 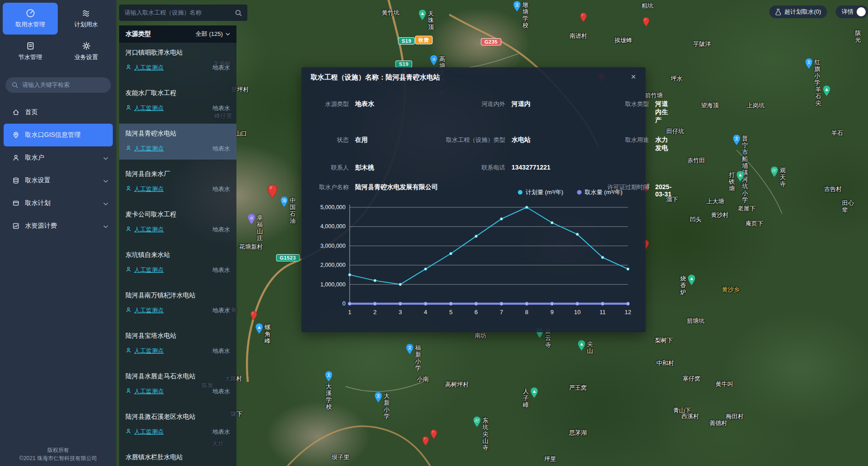 What do you see at coordinates (333, 265) in the screenshot?
I see `svg-text: 2,000,000` at bounding box center [333, 265].